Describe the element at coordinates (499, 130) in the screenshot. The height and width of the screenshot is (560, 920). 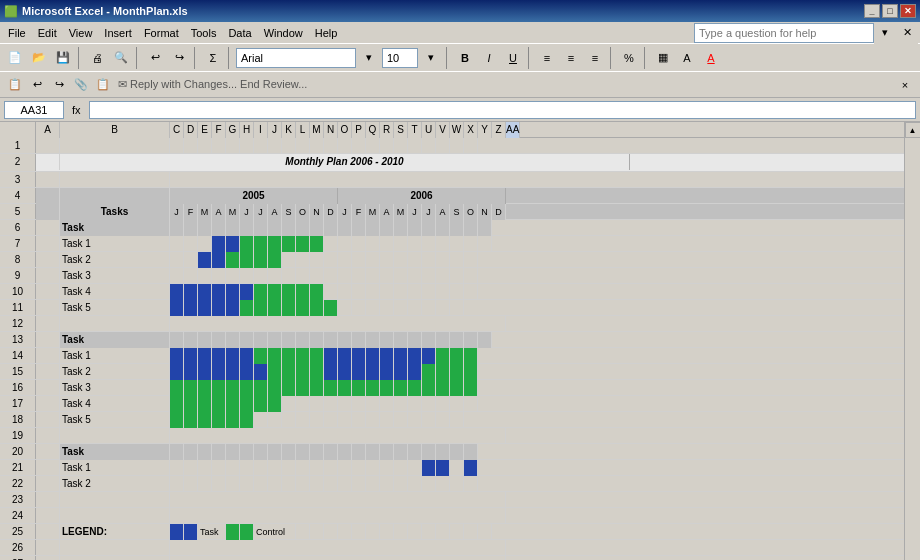
I see `col-header-z: Z` at that location.